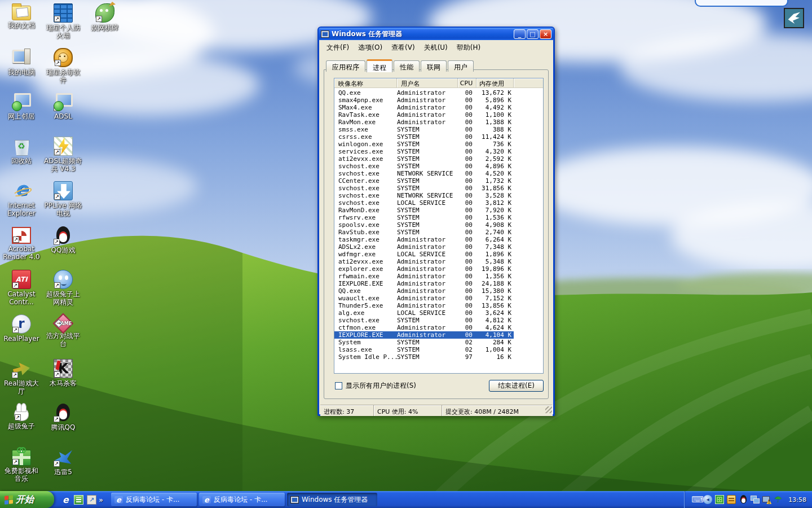  What do you see at coordinates (424, 181) in the screenshot?
I see `table-row: CCenter.exeSYSTEM001,732 K` at bounding box center [424, 181].